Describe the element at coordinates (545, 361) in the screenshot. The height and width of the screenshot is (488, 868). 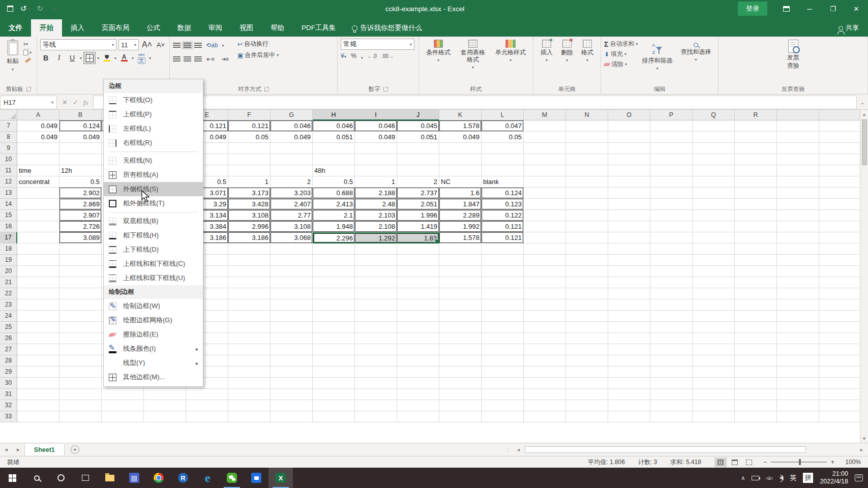
I see `cell-M28` at that location.